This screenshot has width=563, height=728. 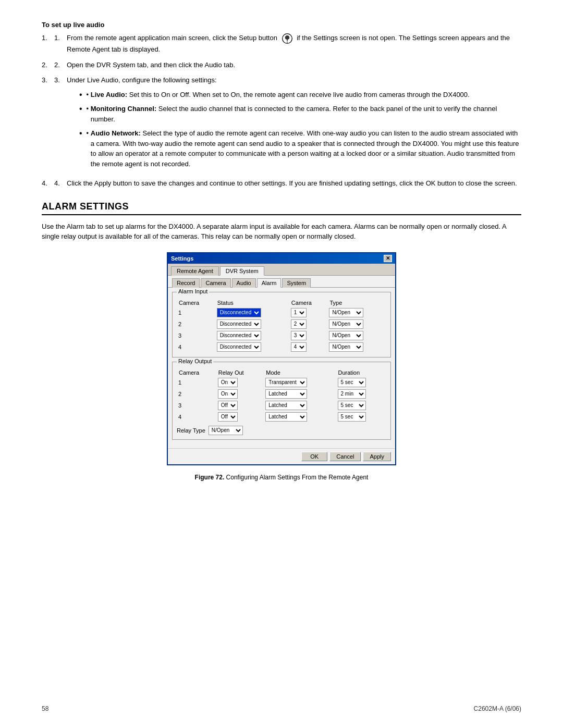 What do you see at coordinates (252, 336) in the screenshot?
I see `alarm-status-3: DisconnectedConnected` at bounding box center [252, 336].